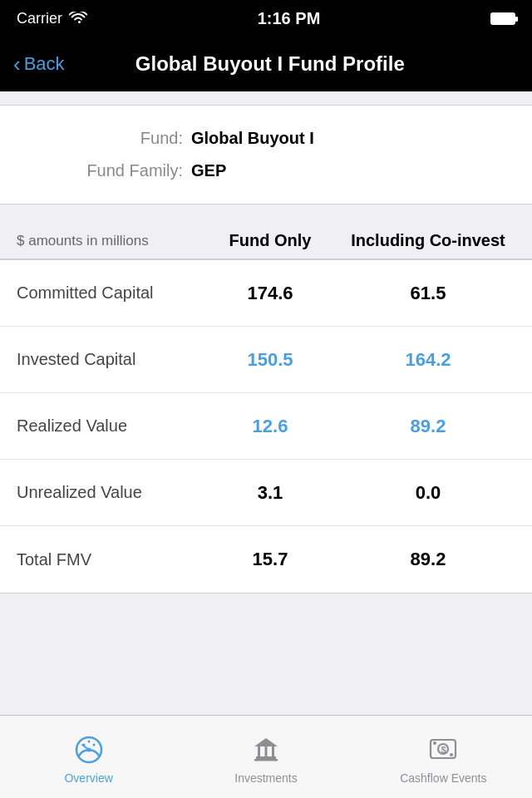 Image resolution: width=532 pixels, height=798 pixels. I want to click on wifi-icon, so click(78, 18).